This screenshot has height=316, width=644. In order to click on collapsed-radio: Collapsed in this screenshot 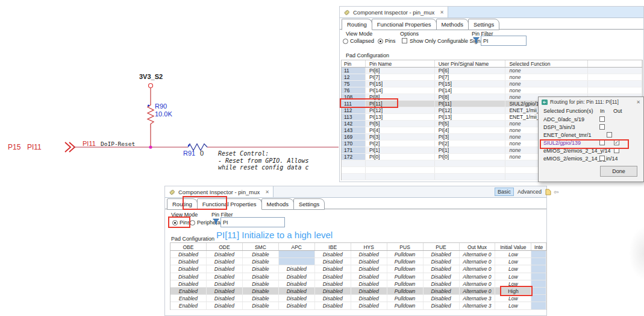, I will do `click(358, 41)`.